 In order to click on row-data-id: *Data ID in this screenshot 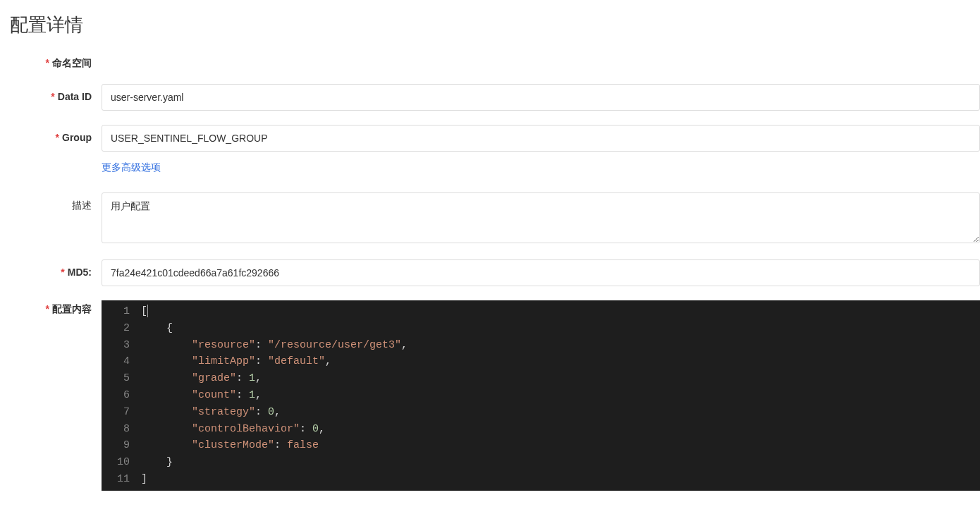, I will do `click(490, 97)`.